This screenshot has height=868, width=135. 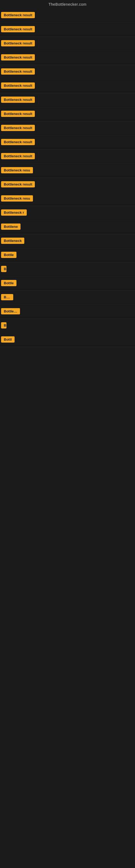 What do you see at coordinates (11, 226) in the screenshot?
I see `bottleneck-badge: Bottlene` at bounding box center [11, 226].